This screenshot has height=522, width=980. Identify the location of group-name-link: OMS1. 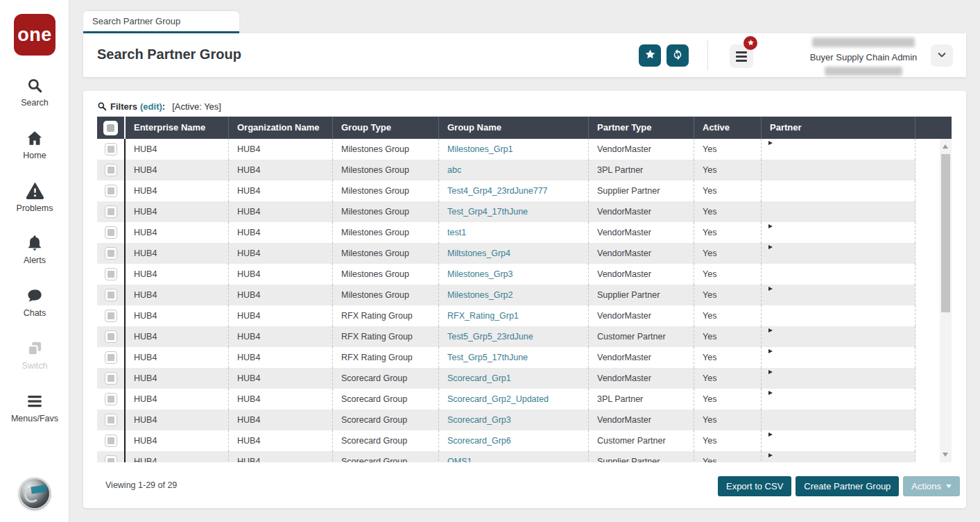
(459, 460).